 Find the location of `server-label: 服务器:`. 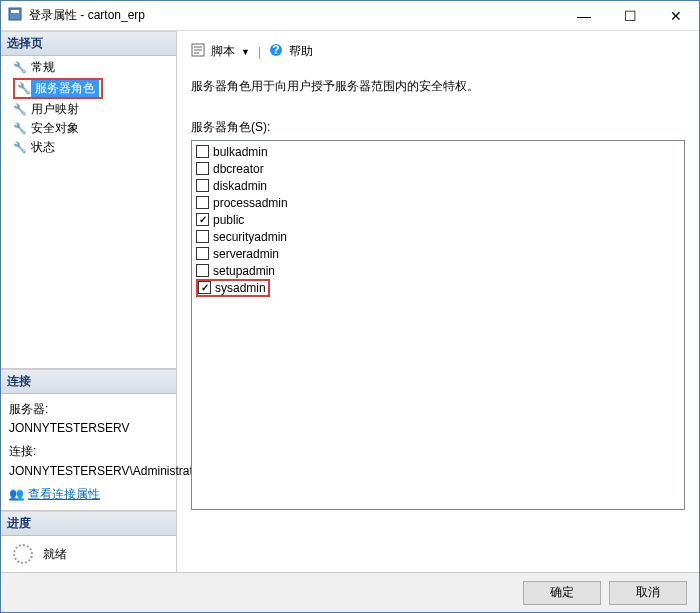

server-label: 服务器: is located at coordinates (88, 410).